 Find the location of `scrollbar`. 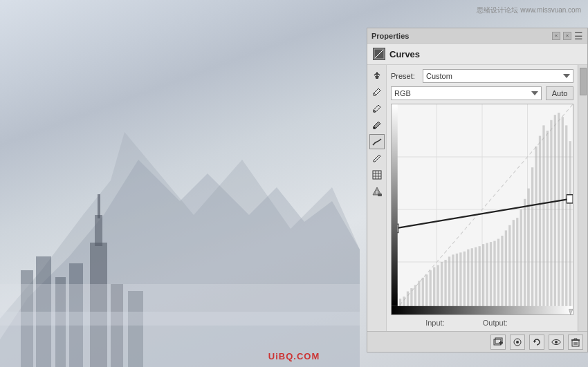

scrollbar is located at coordinates (582, 198).